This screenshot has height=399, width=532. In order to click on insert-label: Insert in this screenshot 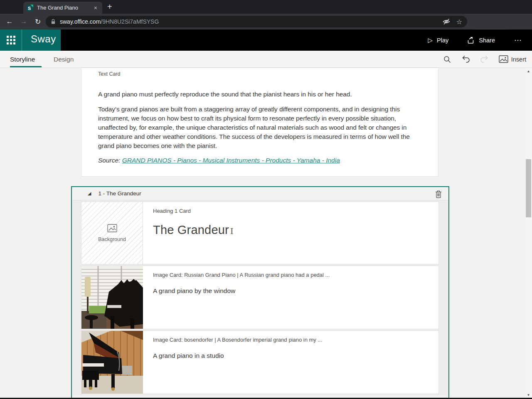, I will do `click(519, 59)`.